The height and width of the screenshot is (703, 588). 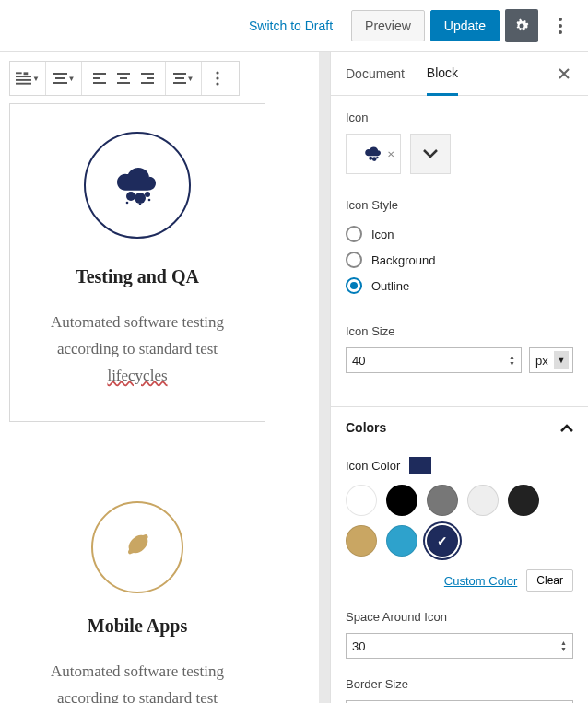 What do you see at coordinates (391, 155) in the screenshot?
I see `clear-icon-mini: ✕` at bounding box center [391, 155].